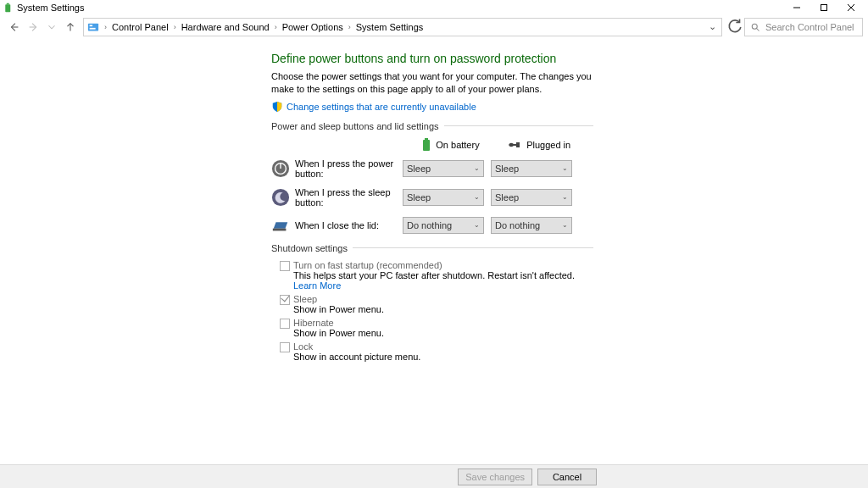  Describe the element at coordinates (381, 107) in the screenshot. I see `change-settings-link: Change settings that are currently unava…` at that location.